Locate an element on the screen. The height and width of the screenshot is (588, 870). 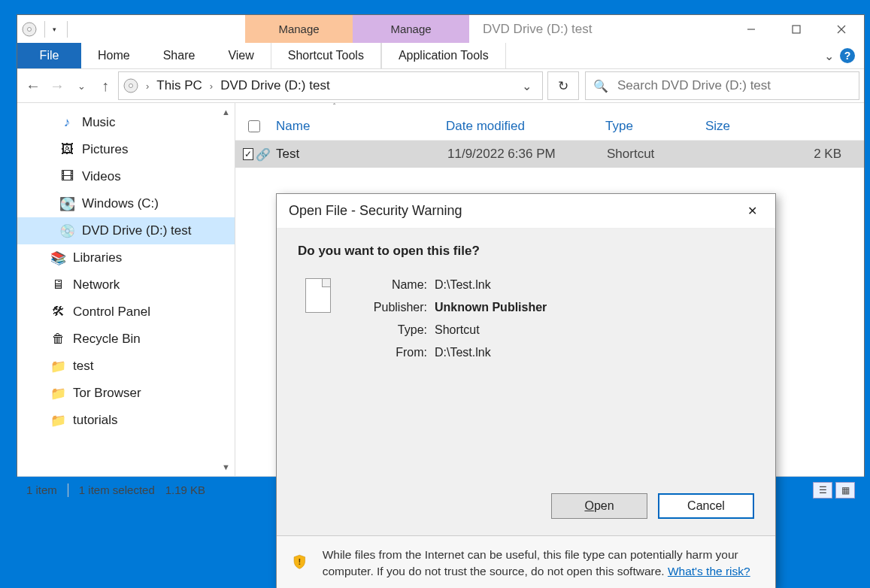
sidebar-label: Pictures is located at coordinates (105, 150).